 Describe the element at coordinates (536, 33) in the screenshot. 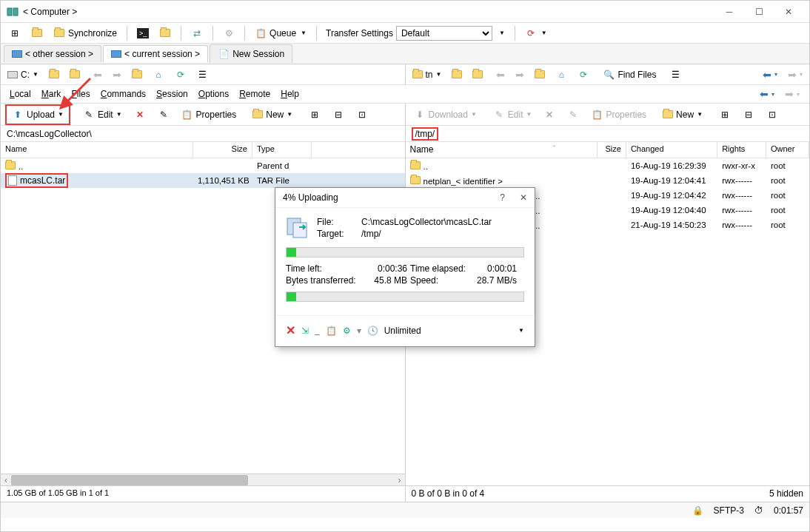

I see `refresh-icon: ⟳▼` at that location.